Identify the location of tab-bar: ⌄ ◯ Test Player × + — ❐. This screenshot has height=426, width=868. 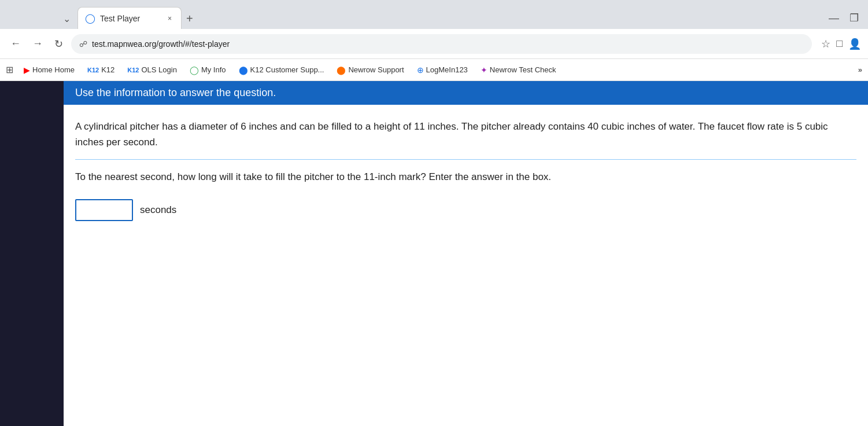
(434, 14).